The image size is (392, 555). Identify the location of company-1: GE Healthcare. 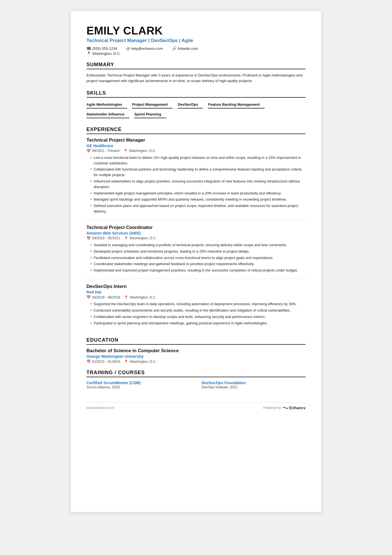
(196, 146).